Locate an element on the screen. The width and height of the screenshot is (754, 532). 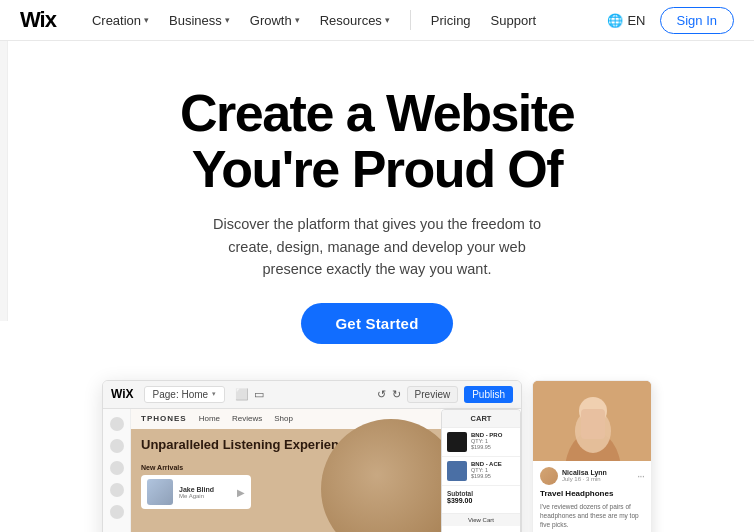
website-content: TPHONES Home Reviews Shop Unparalleled L… is located at coordinates (312, 470).